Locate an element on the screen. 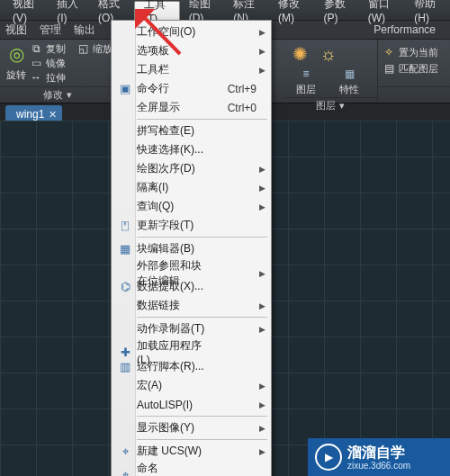 The width and height of the screenshot is (450, 476). menu-item: ▦块编辑器(B) is located at coordinates (191, 248).